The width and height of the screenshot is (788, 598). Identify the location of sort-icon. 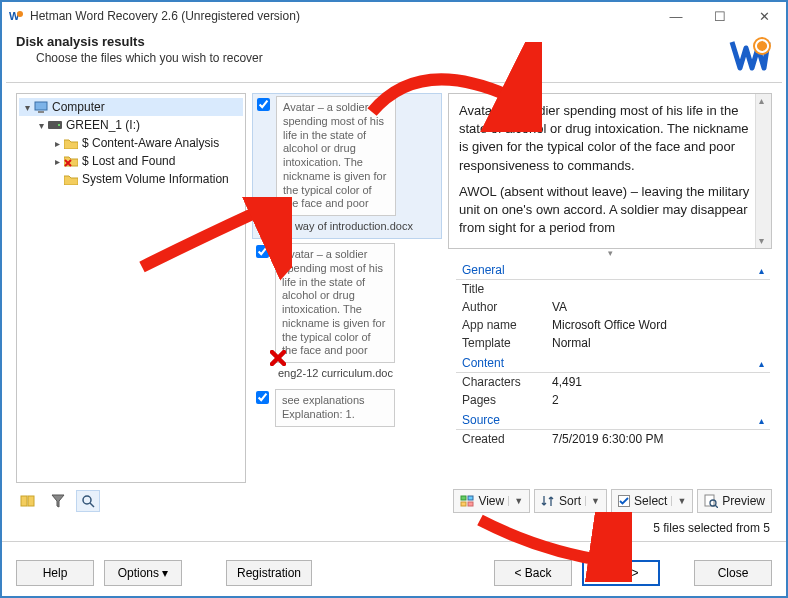
(548, 501).